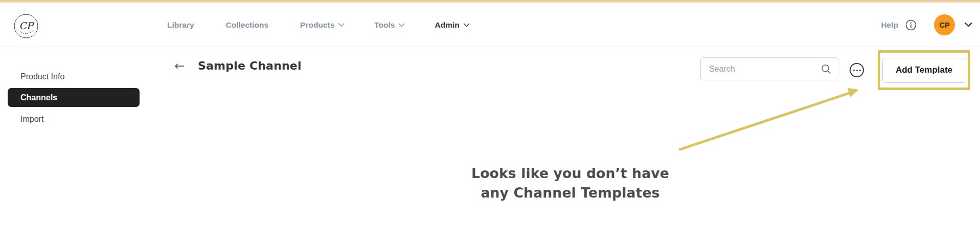  I want to click on nav-label: Admin, so click(447, 25).